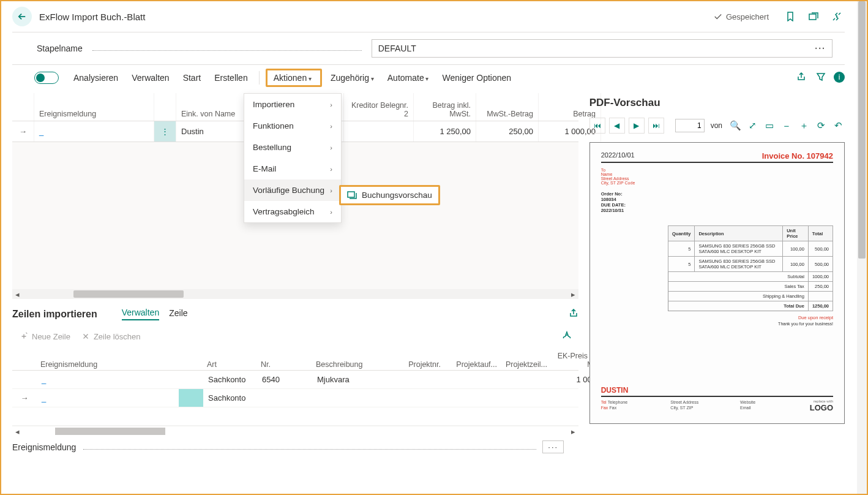 Image resolution: width=868 pixels, height=495 pixels. I want to click on main-table-hscroll: ◂▸, so click(295, 294).